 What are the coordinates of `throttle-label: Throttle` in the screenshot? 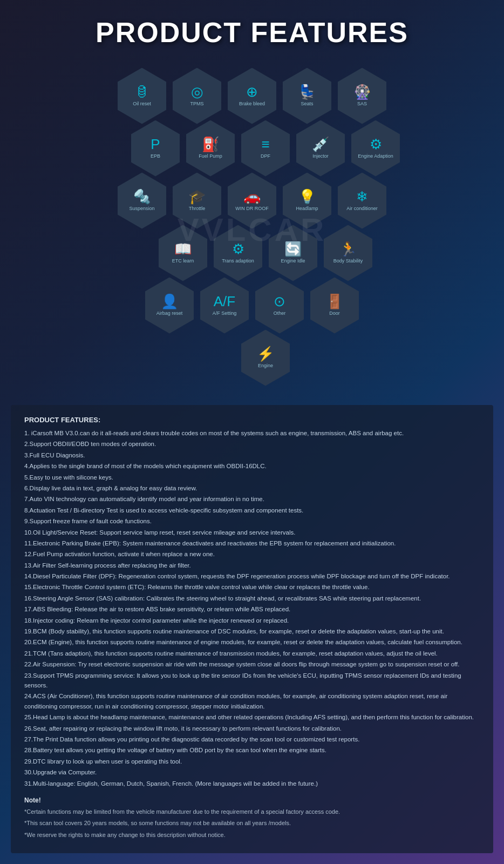 It's located at (197, 208).